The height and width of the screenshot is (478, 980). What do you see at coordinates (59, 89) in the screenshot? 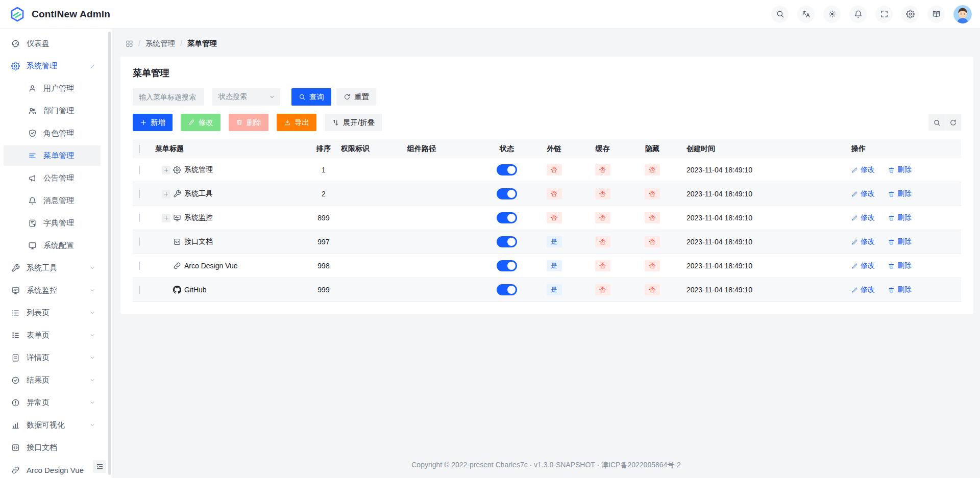
I see `sidebar-item-label: 用户管理` at bounding box center [59, 89].